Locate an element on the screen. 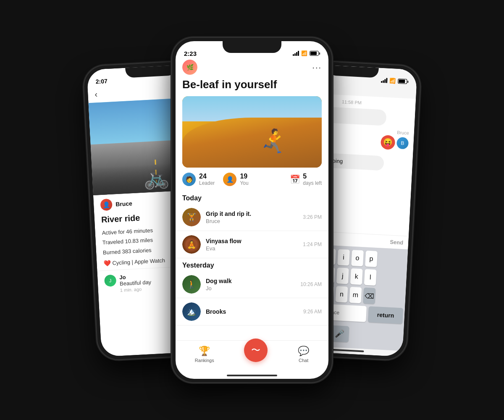  key-m: m is located at coordinates (355, 295).